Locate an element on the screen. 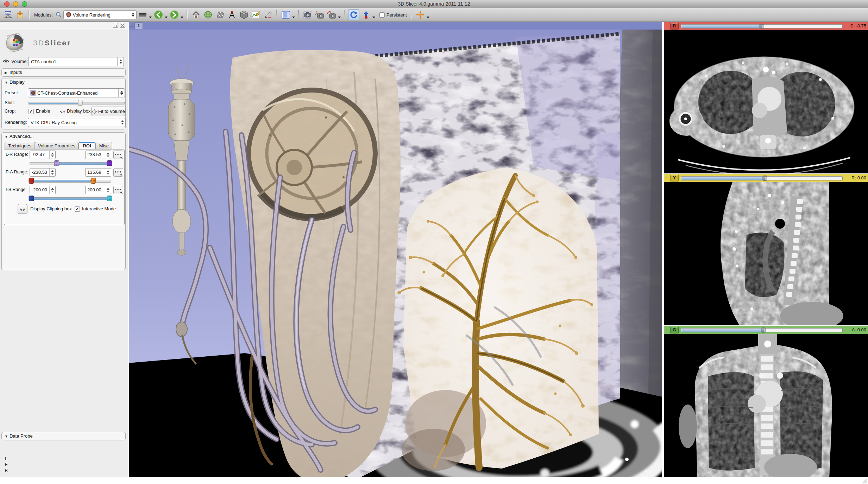  display-clipping-box-button is located at coordinates (23, 209).